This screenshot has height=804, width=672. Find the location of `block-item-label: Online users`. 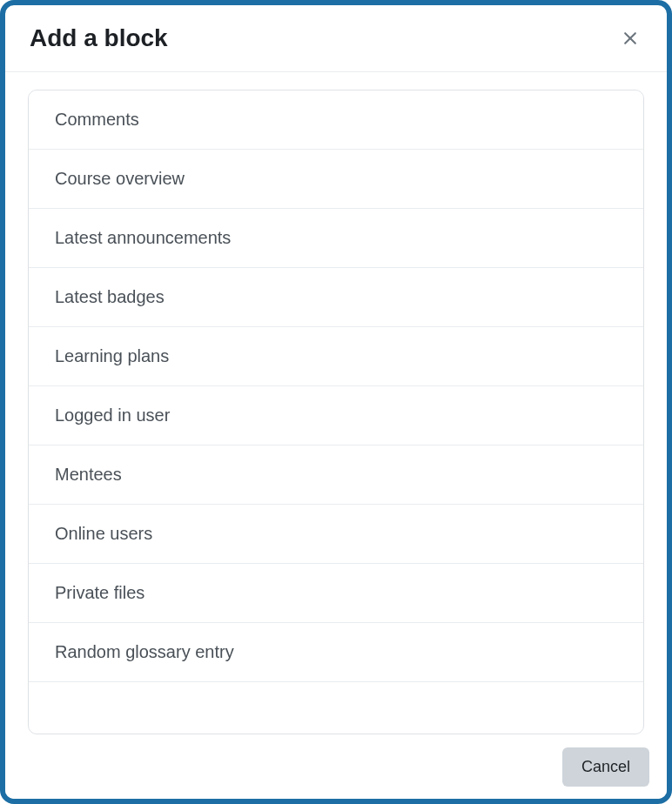

block-item-label: Online users is located at coordinates (104, 533).